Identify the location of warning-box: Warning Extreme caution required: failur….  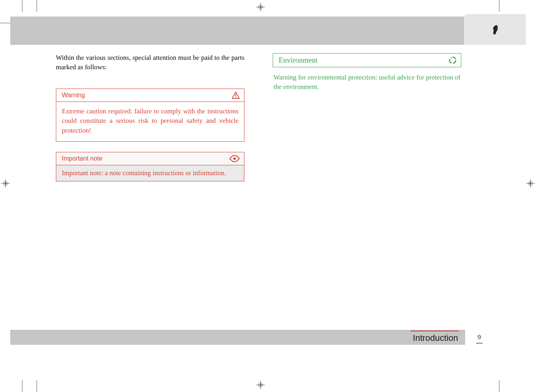
(150, 115).